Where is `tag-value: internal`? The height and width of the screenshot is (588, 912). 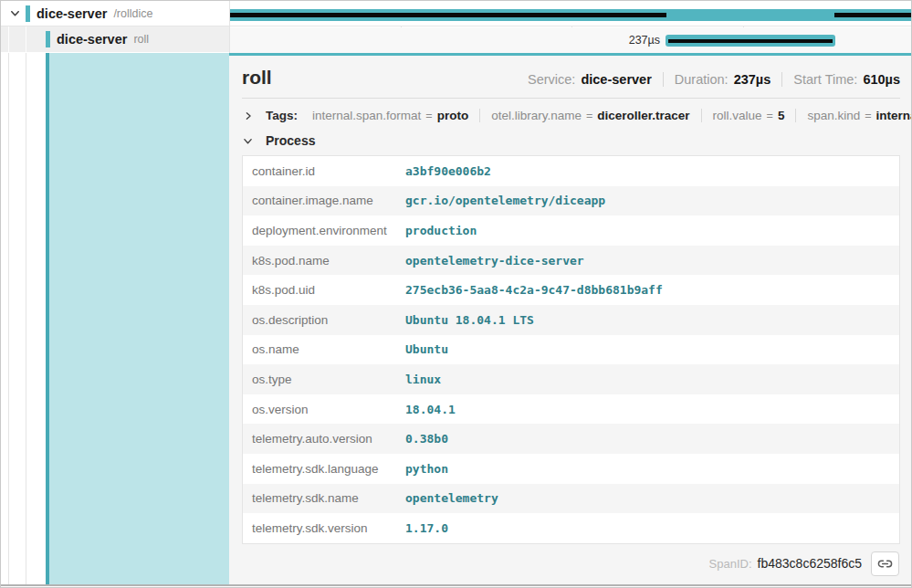 tag-value: internal is located at coordinates (895, 115).